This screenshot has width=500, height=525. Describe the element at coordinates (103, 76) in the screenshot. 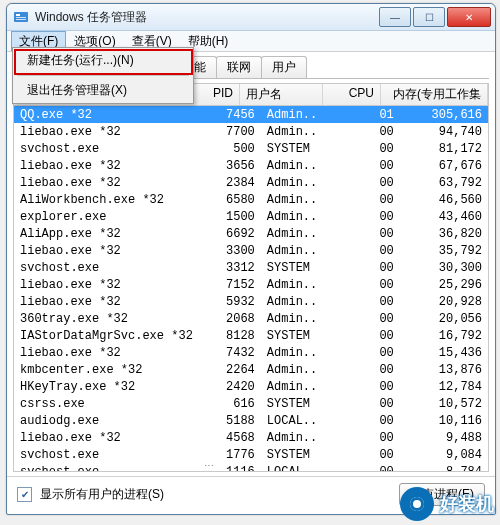

I see `menu-separator` at that location.